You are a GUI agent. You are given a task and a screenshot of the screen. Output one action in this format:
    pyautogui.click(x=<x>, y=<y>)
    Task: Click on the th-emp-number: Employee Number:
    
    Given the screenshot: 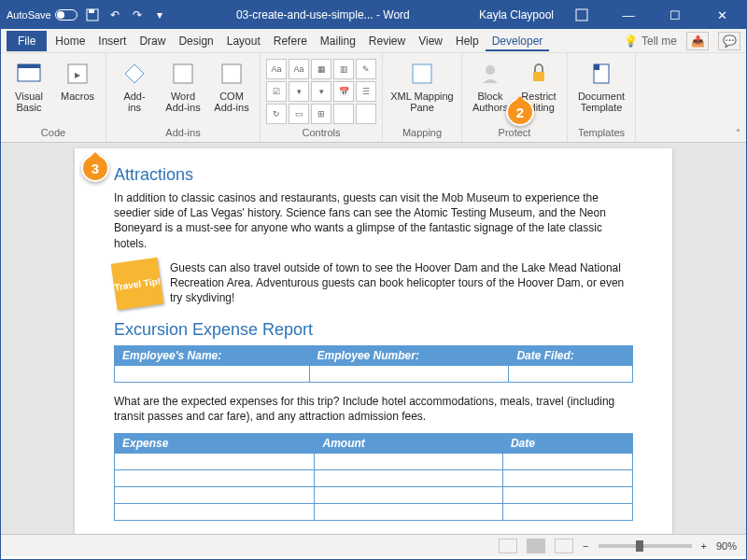 What is the action you would take?
    pyautogui.click(x=409, y=355)
    